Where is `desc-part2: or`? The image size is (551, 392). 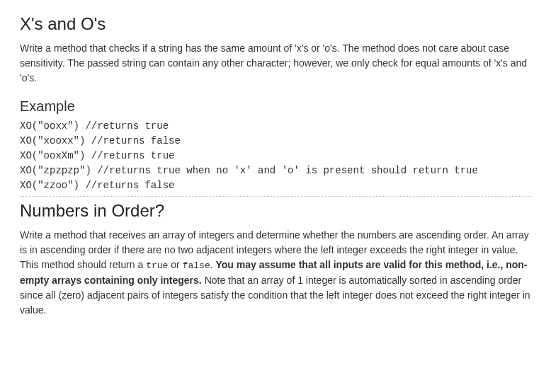 desc-part2: or is located at coordinates (175, 265).